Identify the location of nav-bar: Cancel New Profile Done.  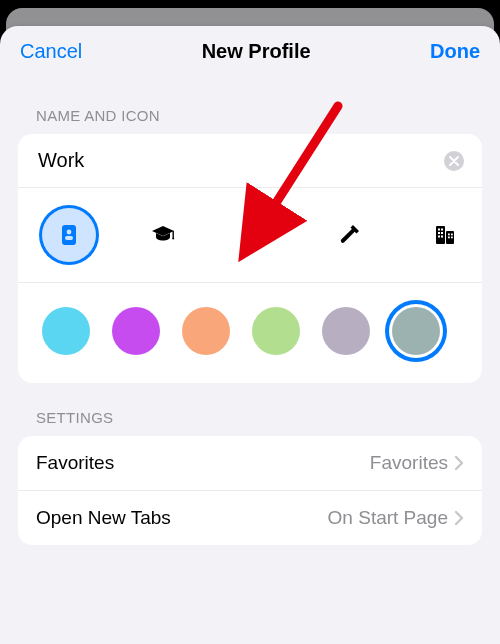
(250, 50).